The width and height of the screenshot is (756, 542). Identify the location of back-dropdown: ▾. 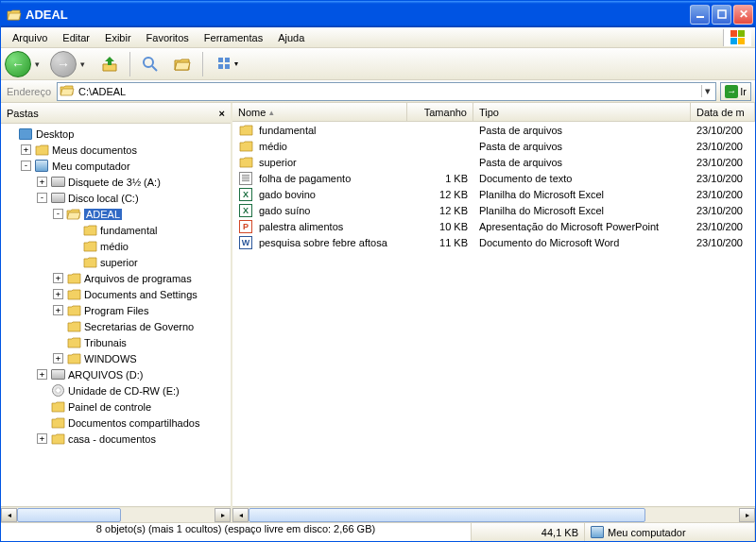
(41, 64).